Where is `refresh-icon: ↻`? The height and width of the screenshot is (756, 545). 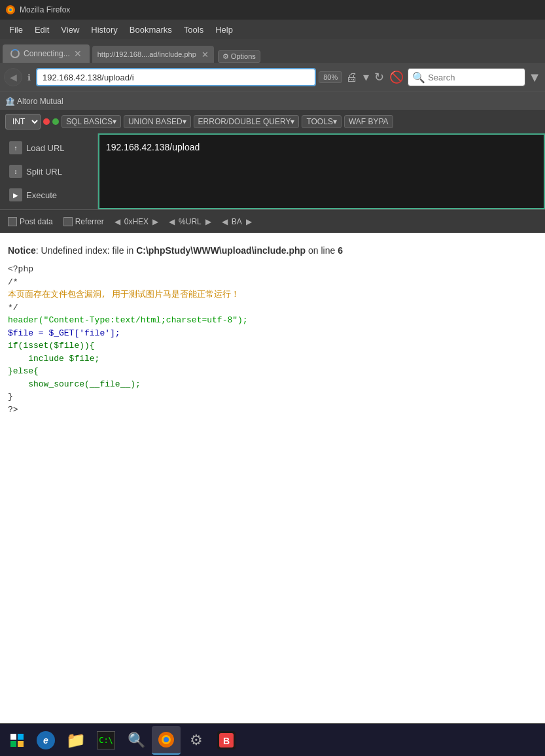
refresh-icon: ↻ is located at coordinates (379, 77).